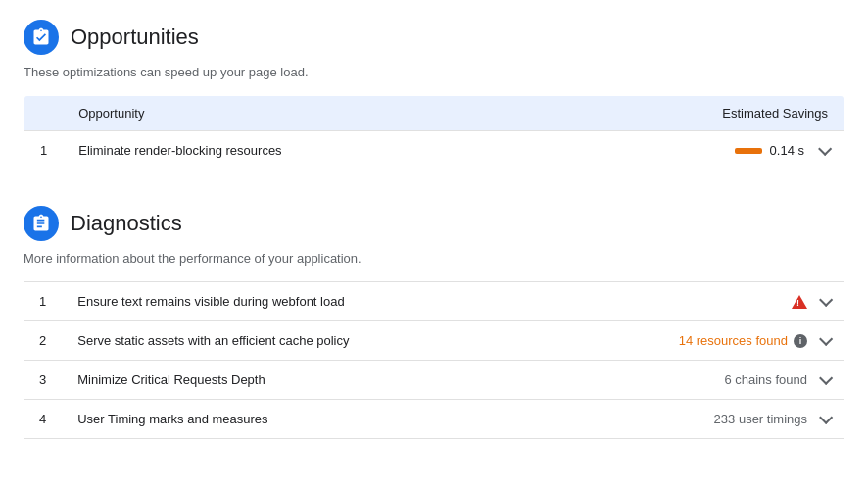 This screenshot has width=868, height=493. I want to click on status-text: 14 resources found, so click(733, 341).